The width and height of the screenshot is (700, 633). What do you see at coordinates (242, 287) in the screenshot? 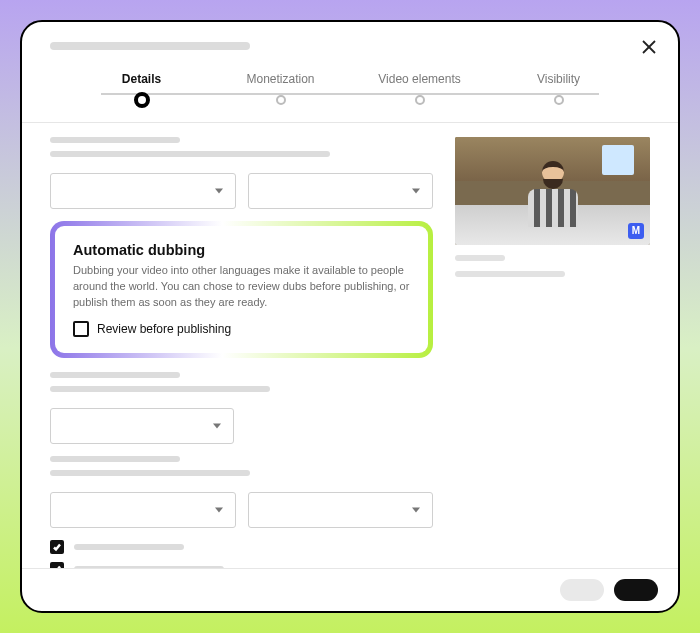
I see `card-description: Dubbing your video into other languages …` at bounding box center [242, 287].